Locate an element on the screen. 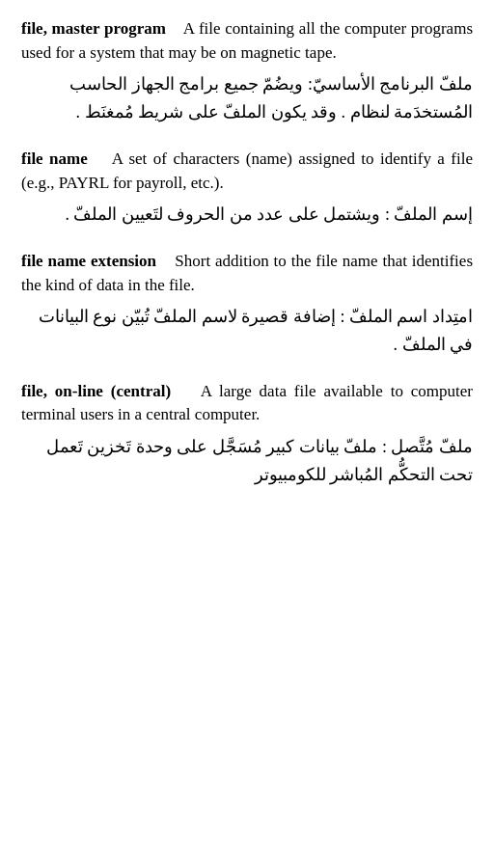 The image size is (494, 868). term-file-on-line-central: file, on-line (central) is located at coordinates (96, 392).